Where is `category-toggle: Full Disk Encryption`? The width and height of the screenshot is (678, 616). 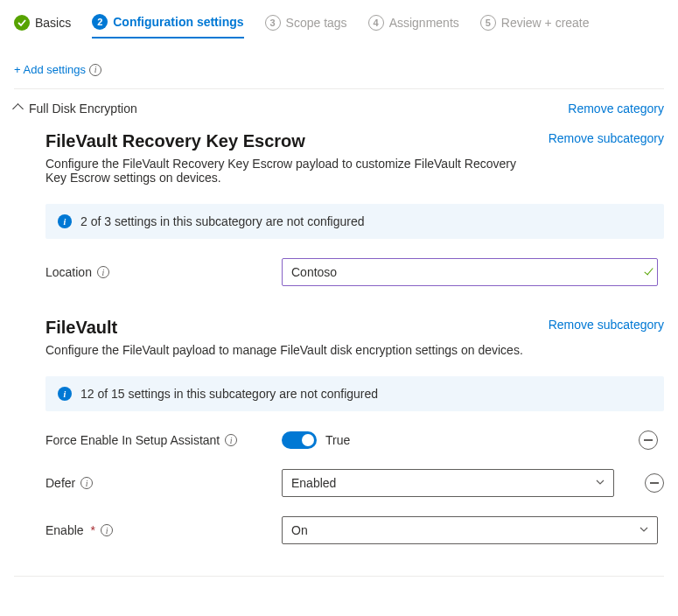 category-toggle: Full Disk Encryption is located at coordinates (75, 108).